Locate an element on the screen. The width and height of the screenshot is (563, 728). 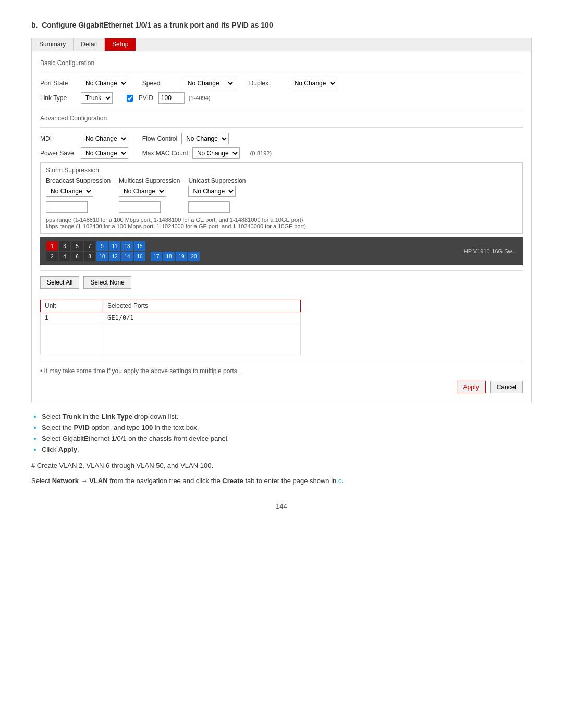
mdi-label: MDI is located at coordinates (58, 139).